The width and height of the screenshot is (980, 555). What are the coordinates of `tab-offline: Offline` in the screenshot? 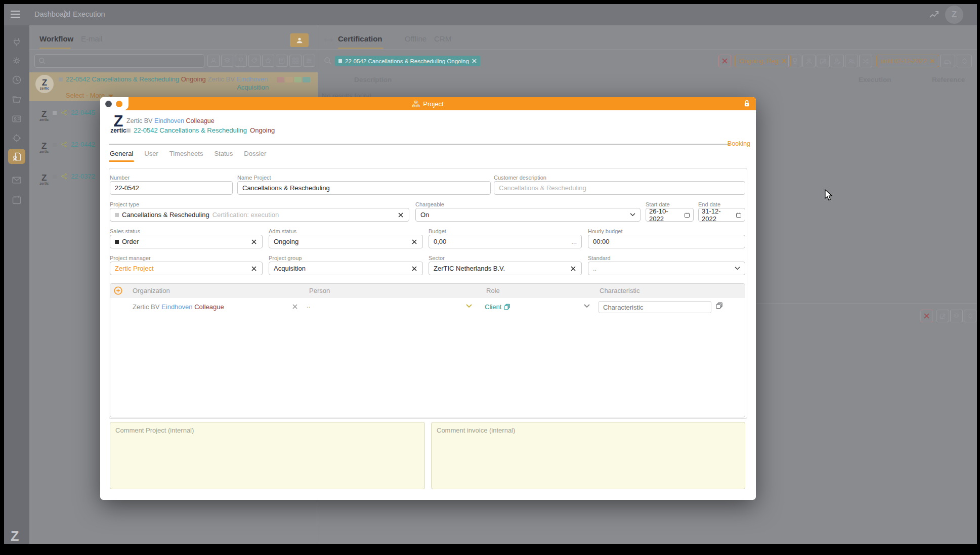 It's located at (416, 38).